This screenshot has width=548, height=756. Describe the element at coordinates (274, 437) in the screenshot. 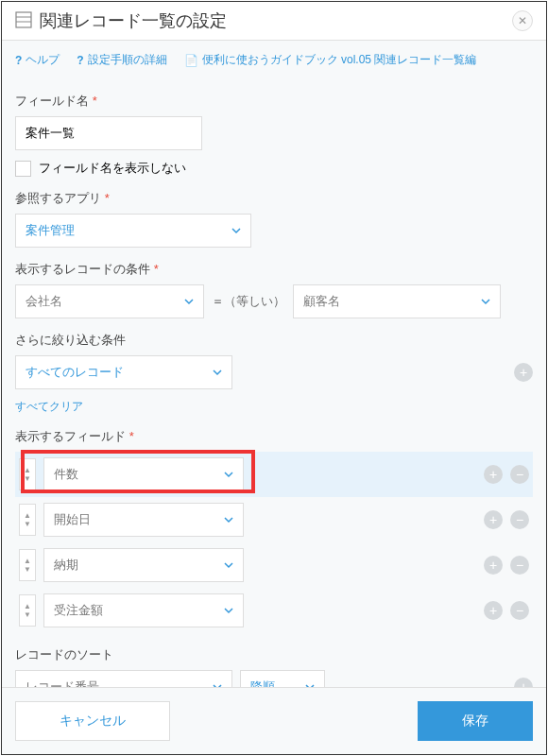

I see `display-fields-label: 表示するフィールド *` at that location.